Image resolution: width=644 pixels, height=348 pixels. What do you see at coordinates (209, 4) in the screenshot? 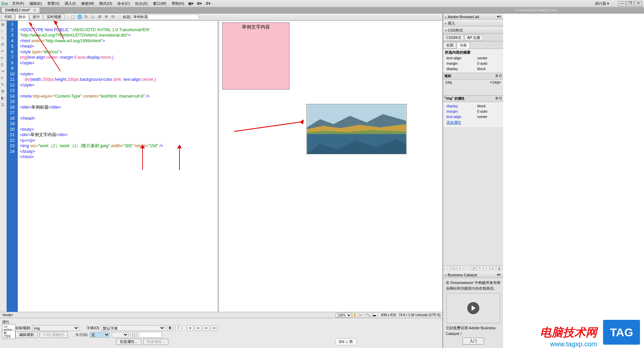
I see `sync-icon: ⇵▾` at bounding box center [209, 4].